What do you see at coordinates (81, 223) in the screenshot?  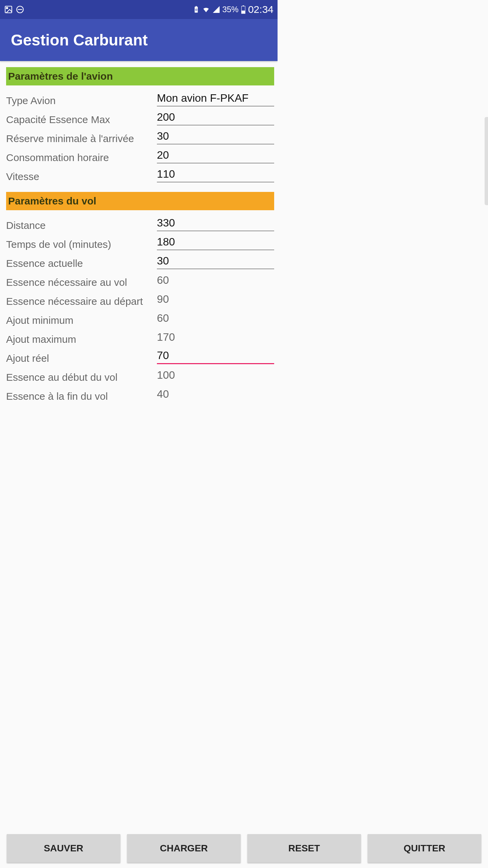 I see `label-distance: Distance` at bounding box center [81, 223].